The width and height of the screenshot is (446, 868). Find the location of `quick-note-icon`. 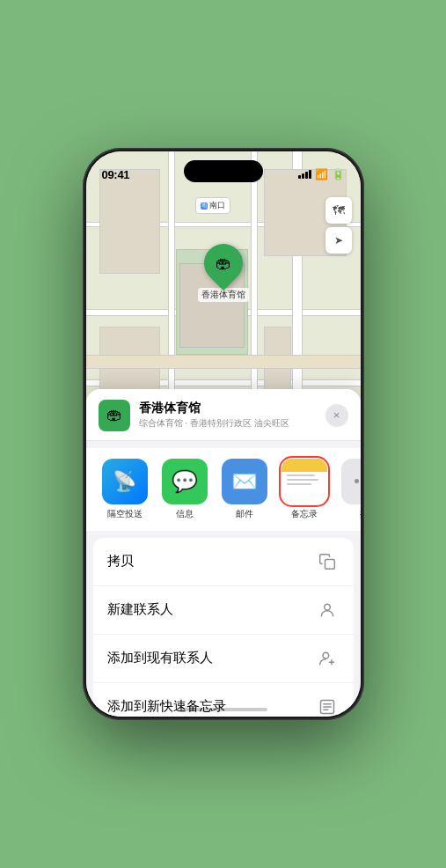

quick-note-icon is located at coordinates (327, 706).